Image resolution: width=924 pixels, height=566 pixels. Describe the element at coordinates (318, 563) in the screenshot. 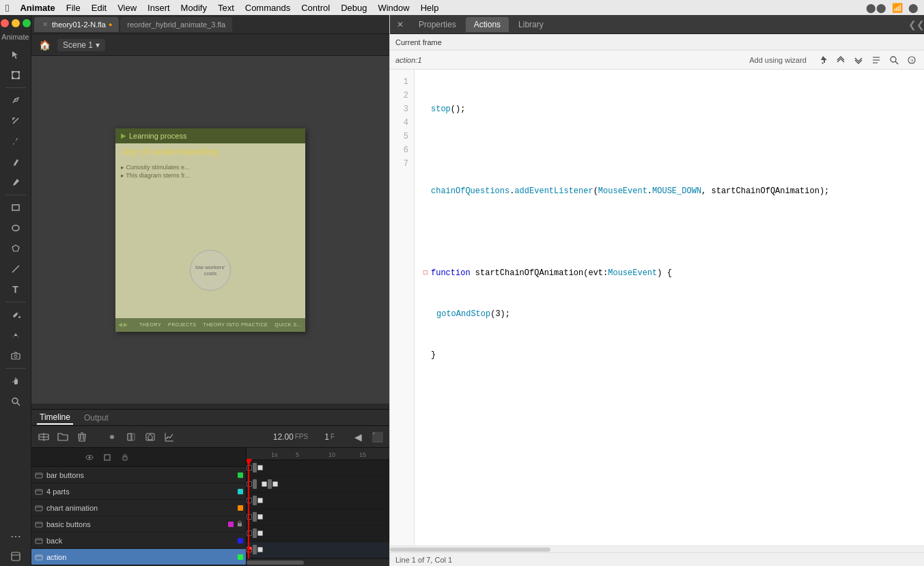

I see `frames-scrollbar` at that location.